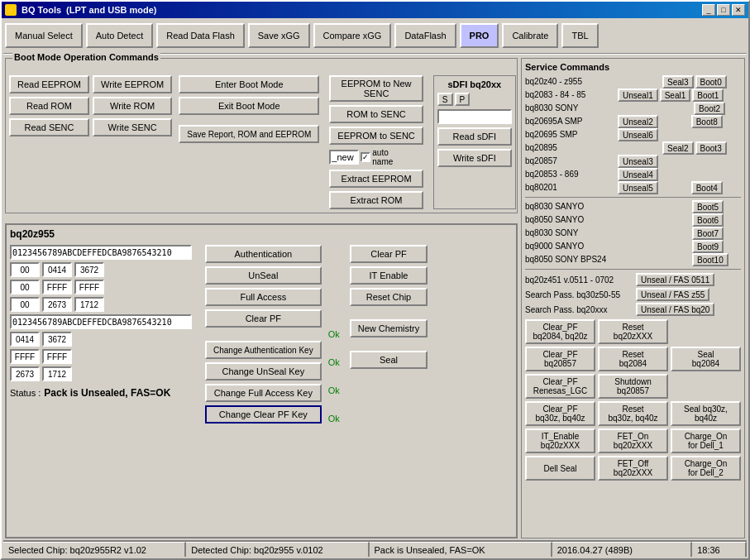  What do you see at coordinates (344, 157) in the screenshot?
I see `new-input` at bounding box center [344, 157].